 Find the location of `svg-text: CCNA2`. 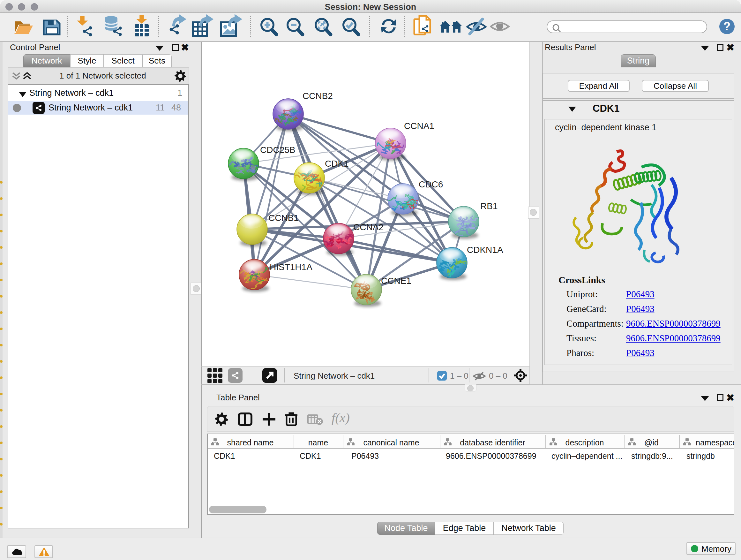

svg-text: CCNA2 is located at coordinates (368, 227).